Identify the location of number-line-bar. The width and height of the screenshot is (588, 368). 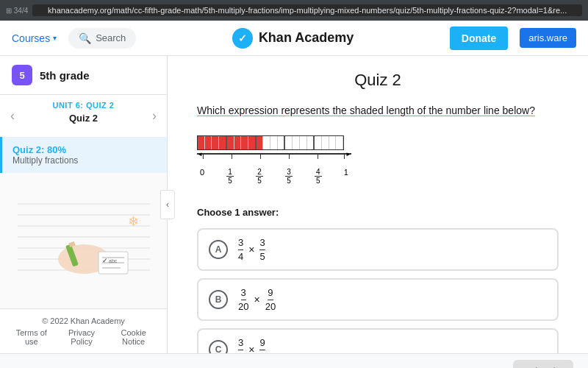
(270, 143).